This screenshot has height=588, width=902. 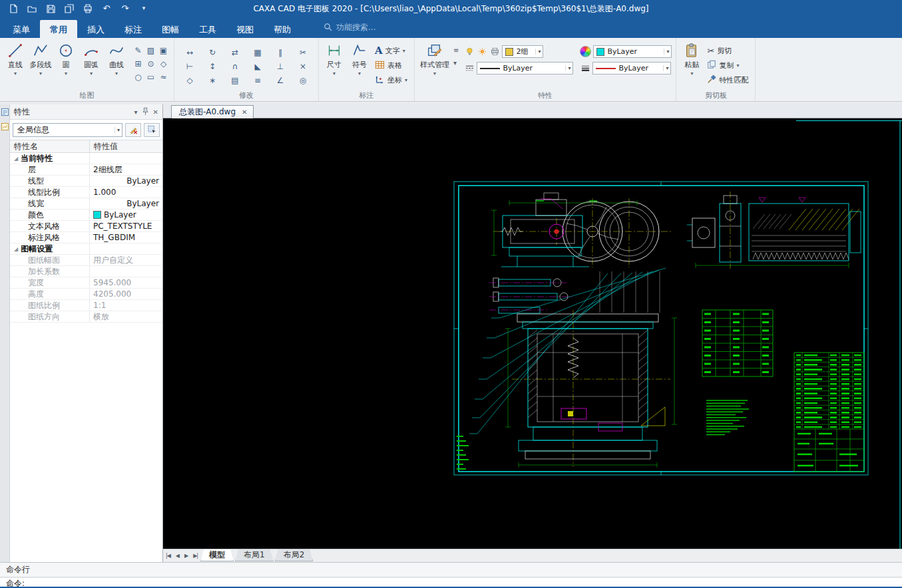 I want to click on property-row-lengthen: 加长系数, so click(x=87, y=271).